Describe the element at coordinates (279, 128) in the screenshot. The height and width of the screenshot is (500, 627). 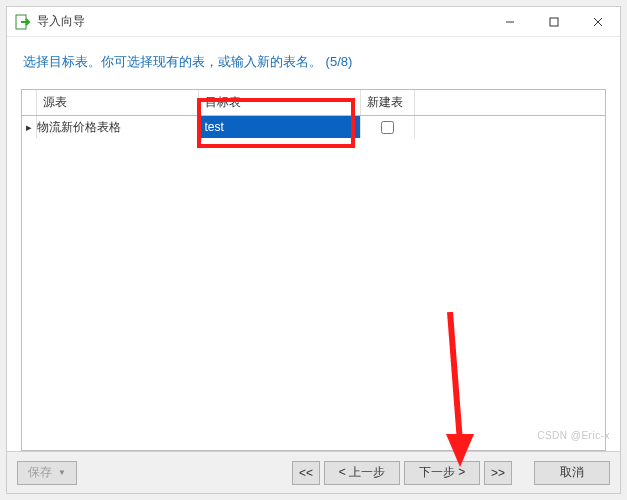
I see `target-table-cell` at that location.